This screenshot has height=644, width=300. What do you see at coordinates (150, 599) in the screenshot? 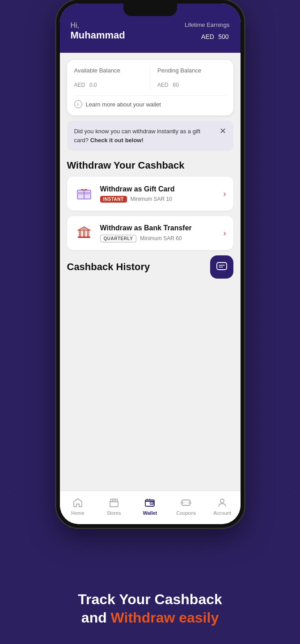
I see `tagline-line1: Track Your Cashback` at bounding box center [150, 599].